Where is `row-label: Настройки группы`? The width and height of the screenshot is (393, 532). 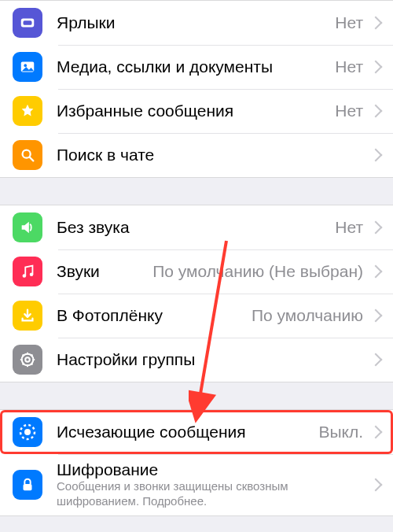 row-label: Настройки группы is located at coordinates (210, 360).